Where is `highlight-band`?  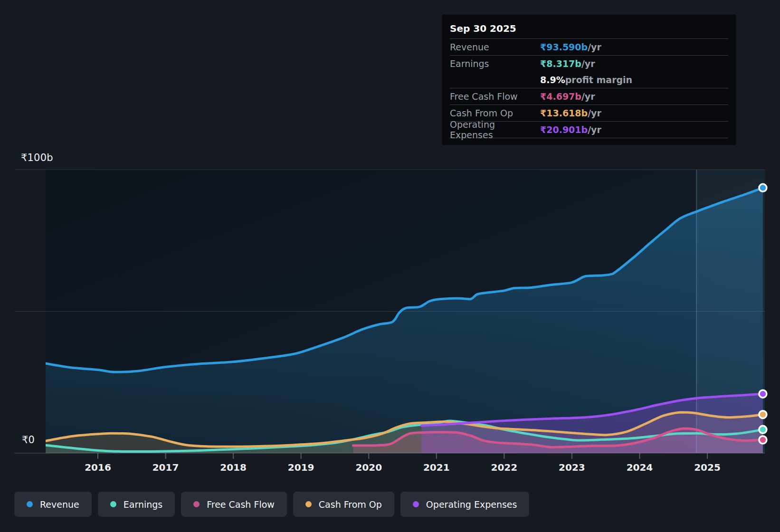
highlight-band is located at coordinates (731, 312).